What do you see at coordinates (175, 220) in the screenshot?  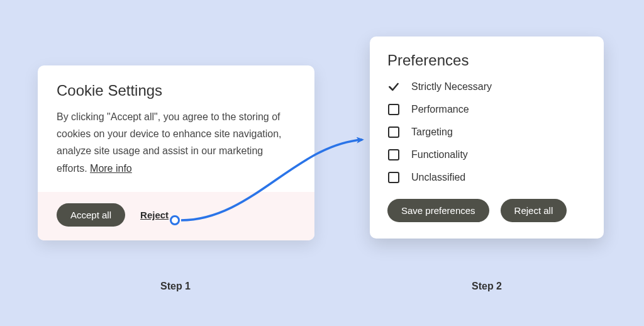 I see `reject-highlight-ring` at bounding box center [175, 220].